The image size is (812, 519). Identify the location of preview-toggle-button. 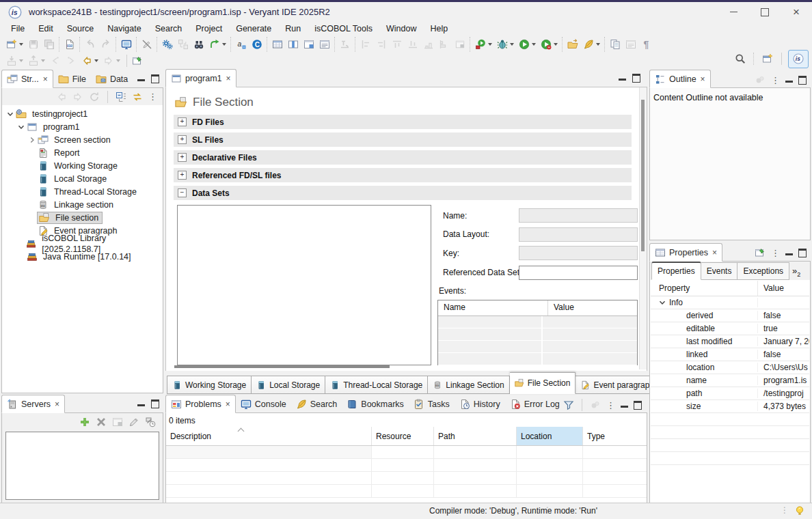
(146, 44).